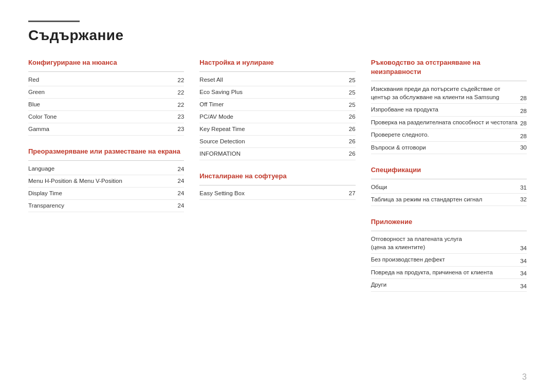 Image resolution: width=555 pixels, height=392 pixels. What do you see at coordinates (106, 72) in the screenshot?
I see `section-hue-divider` at bounding box center [106, 72].